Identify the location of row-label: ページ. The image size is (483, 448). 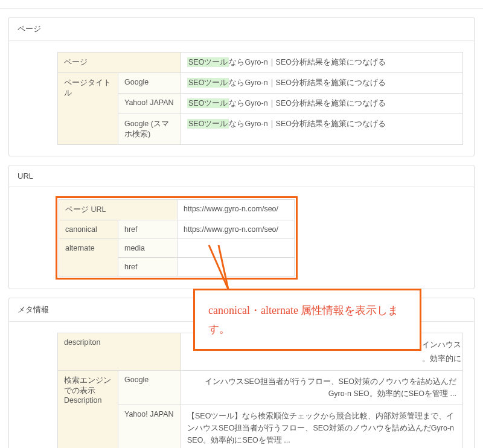
(120, 63).